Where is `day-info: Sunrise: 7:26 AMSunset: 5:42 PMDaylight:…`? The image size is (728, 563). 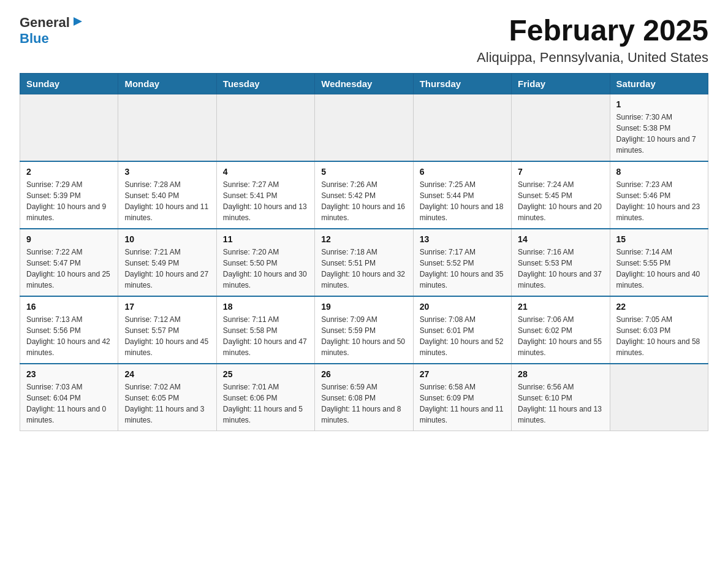
day-info: Sunrise: 7:26 AMSunset: 5:42 PMDaylight:… is located at coordinates (364, 201).